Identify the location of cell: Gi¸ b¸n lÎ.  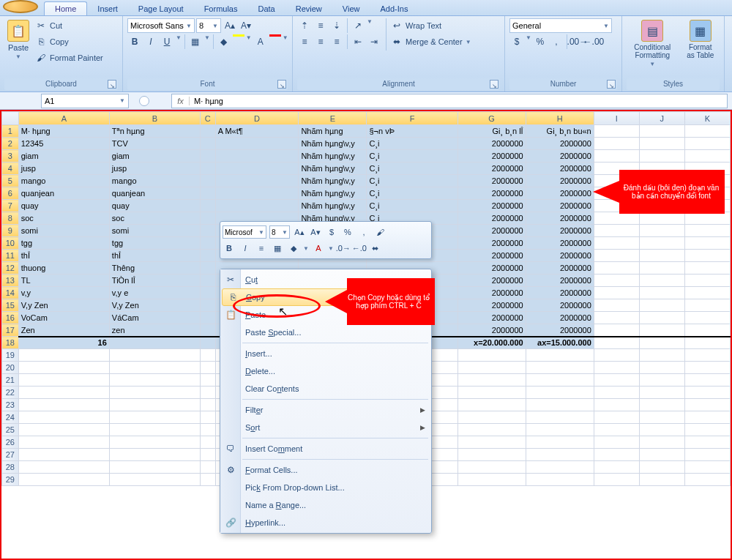
(492, 132).